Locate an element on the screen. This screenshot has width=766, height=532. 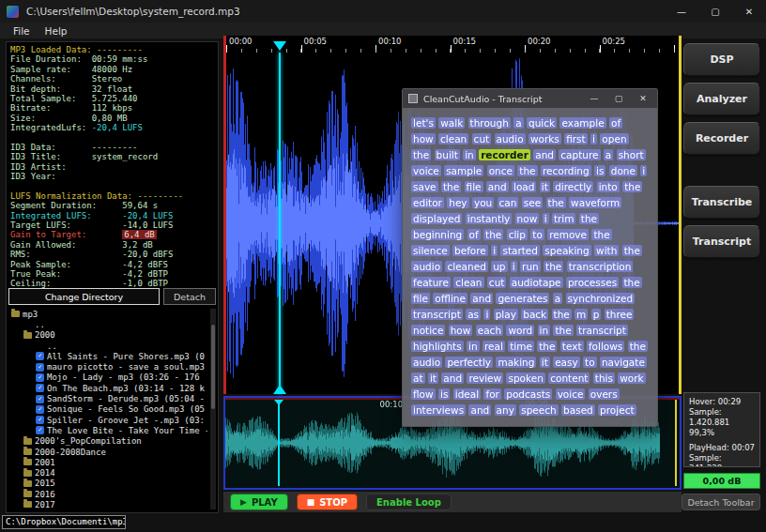
transcript-word: into is located at coordinates (608, 187).